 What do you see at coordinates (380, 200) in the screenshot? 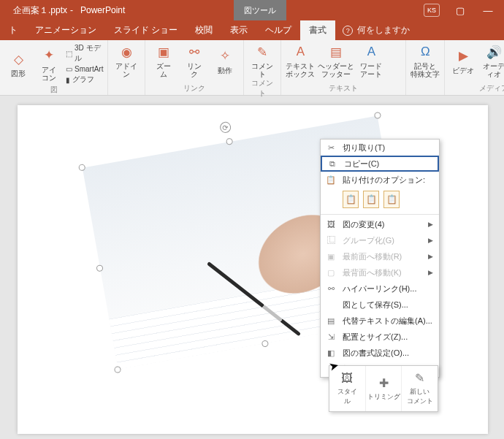
I see `paste-options: 📋 📋 📋` at bounding box center [380, 200].